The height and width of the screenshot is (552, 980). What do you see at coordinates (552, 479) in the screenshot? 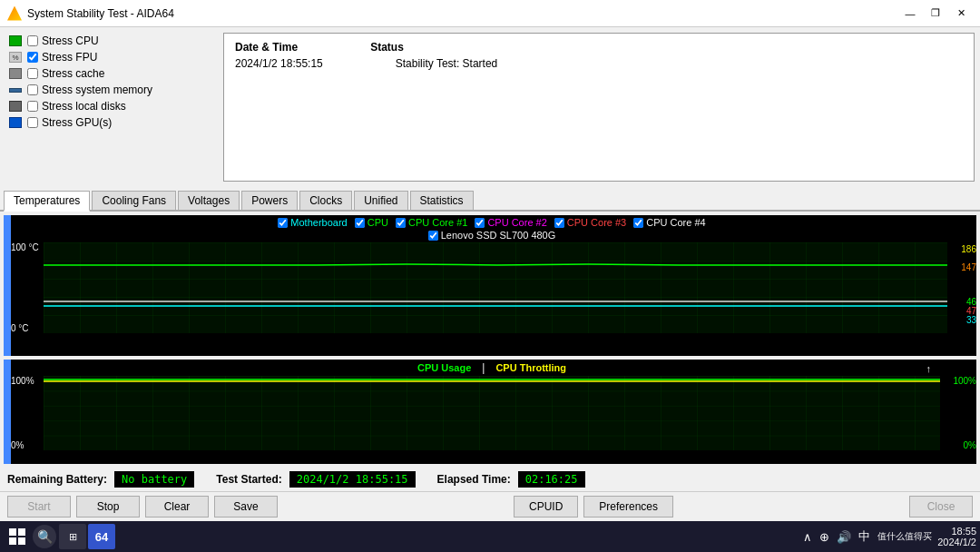
I see `elapsed-value: 02:16:25` at bounding box center [552, 479].